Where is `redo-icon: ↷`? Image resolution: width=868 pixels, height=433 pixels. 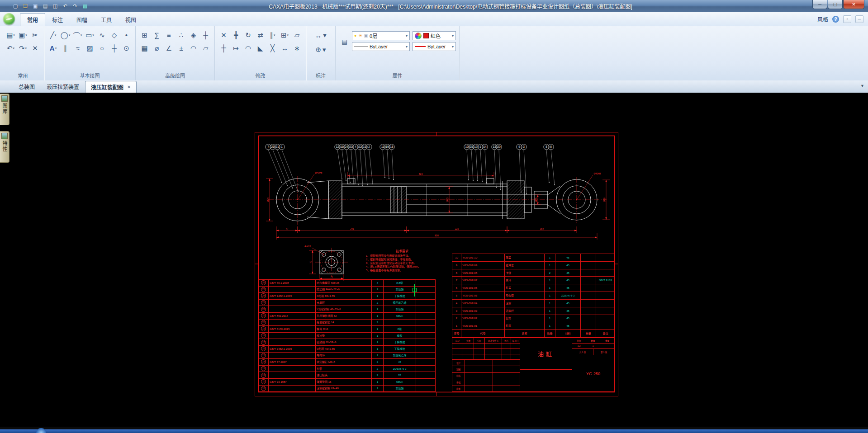
redo-icon: ↷ is located at coordinates (75, 6).